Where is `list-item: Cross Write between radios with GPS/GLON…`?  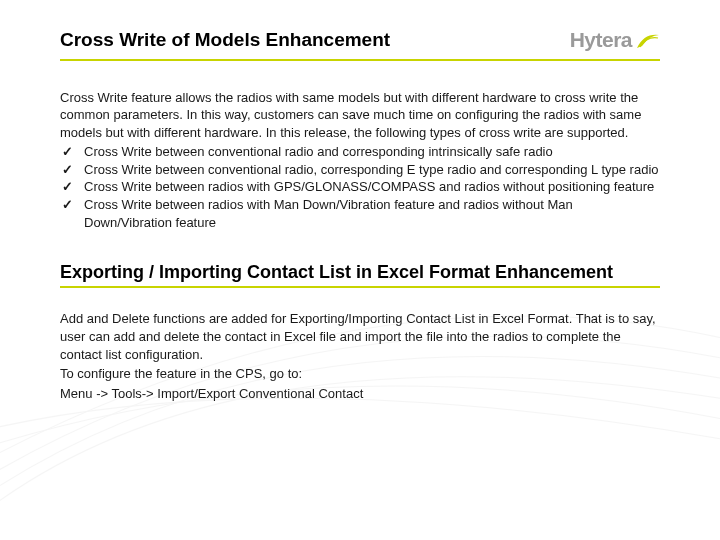
list-item: Cross Write between radios with GPS/GLON… is located at coordinates (360, 187).